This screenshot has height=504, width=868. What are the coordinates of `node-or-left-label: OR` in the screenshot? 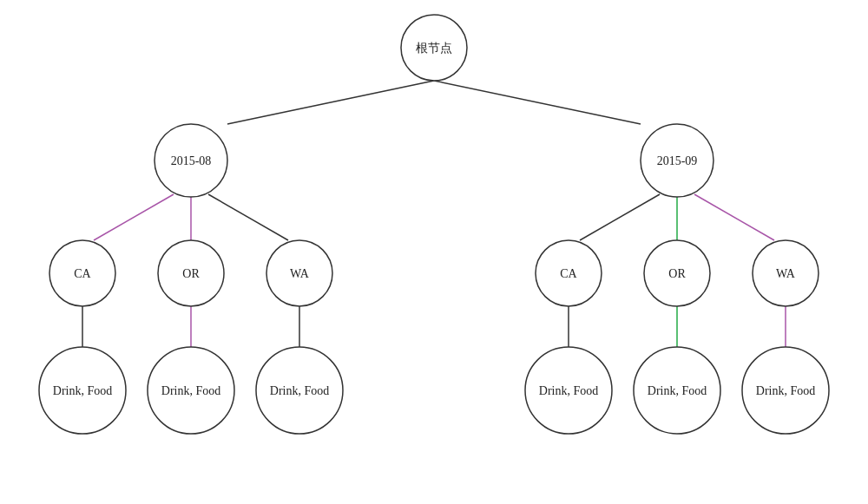 It's located at (191, 274).